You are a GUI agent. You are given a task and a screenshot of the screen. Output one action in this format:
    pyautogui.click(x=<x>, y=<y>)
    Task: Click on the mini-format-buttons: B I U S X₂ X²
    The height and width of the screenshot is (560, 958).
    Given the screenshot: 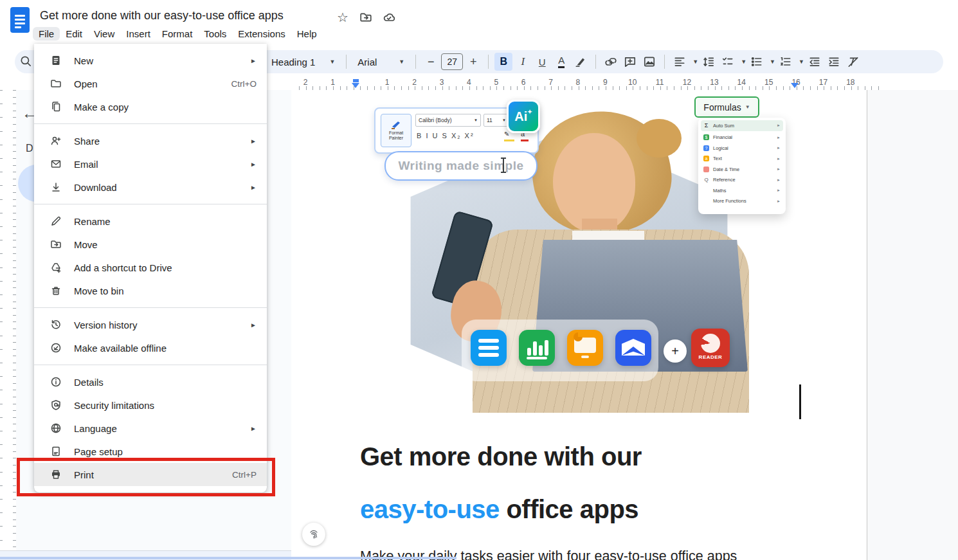 What is the action you would take?
    pyautogui.click(x=446, y=136)
    